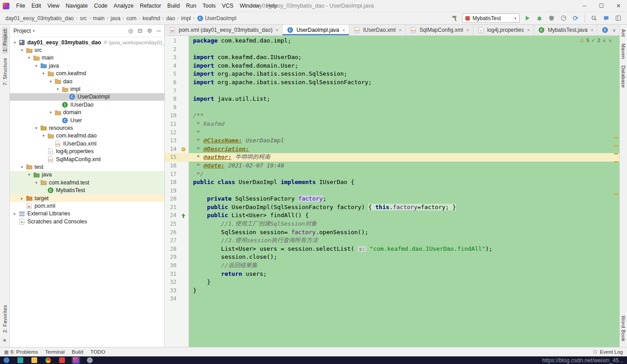  Describe the element at coordinates (116, 18) in the screenshot. I see `breadcrumb-java: java` at that location.